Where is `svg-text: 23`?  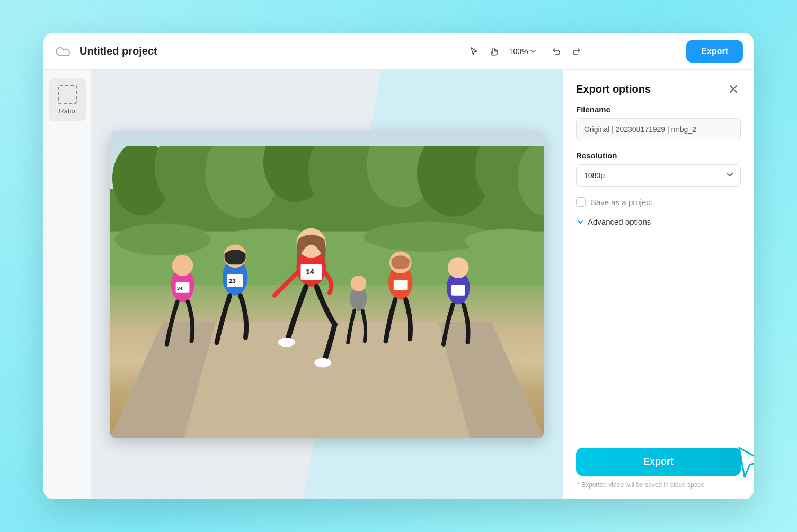 svg-text: 23 is located at coordinates (233, 281).